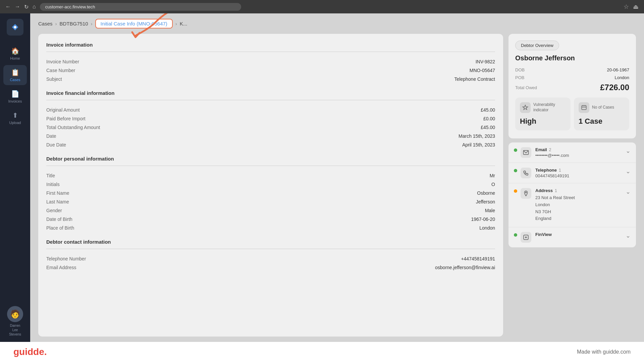  I want to click on debtor-contact-title: Debtor contact information, so click(271, 242).